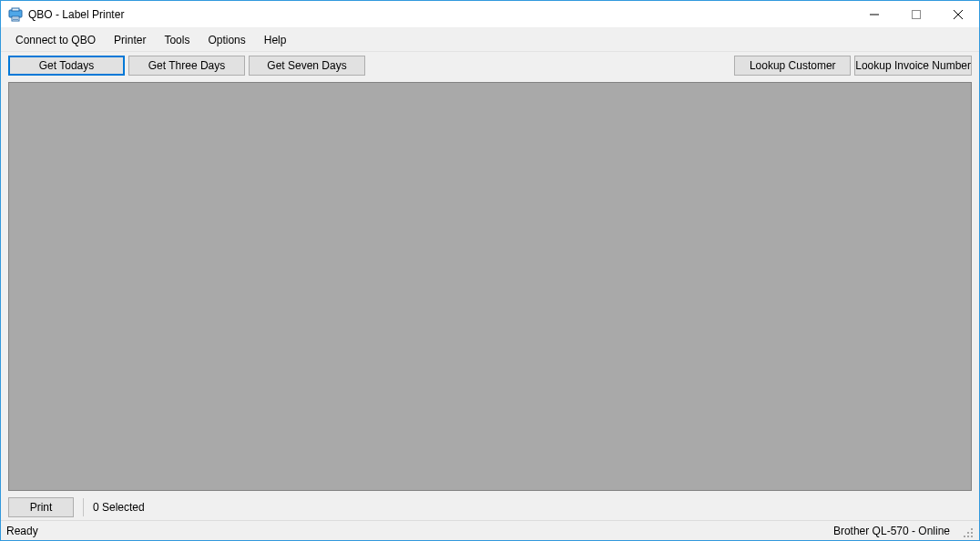  What do you see at coordinates (66, 66) in the screenshot?
I see `get-todays-button: Get Todays` at bounding box center [66, 66].